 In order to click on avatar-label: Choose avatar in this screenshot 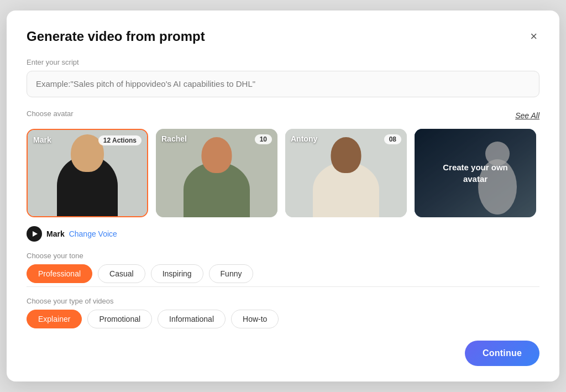, I will do `click(50, 114)`.